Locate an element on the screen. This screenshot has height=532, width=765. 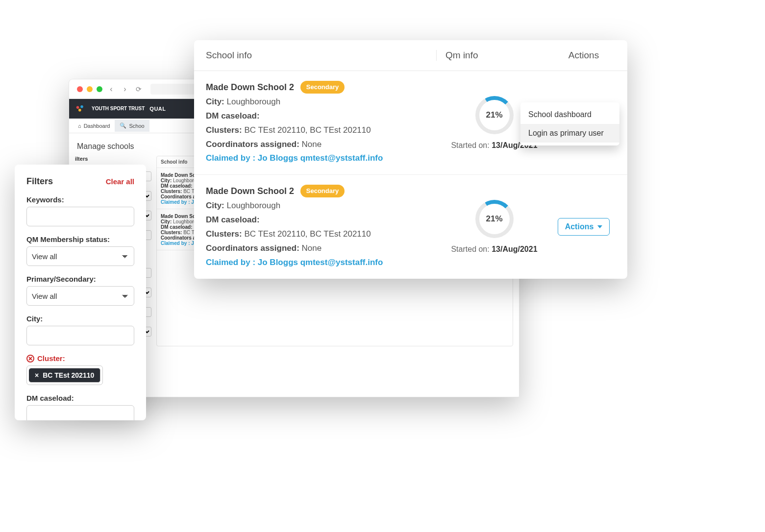
logo: YOUTH SPORT TRUST is located at coordinates (110, 109).